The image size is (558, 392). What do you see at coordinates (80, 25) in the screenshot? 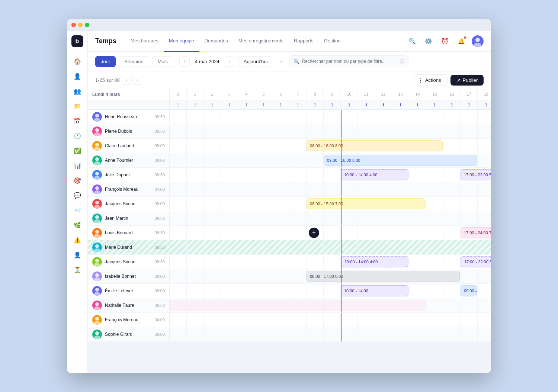
I see `minimize-dot` at bounding box center [80, 25].